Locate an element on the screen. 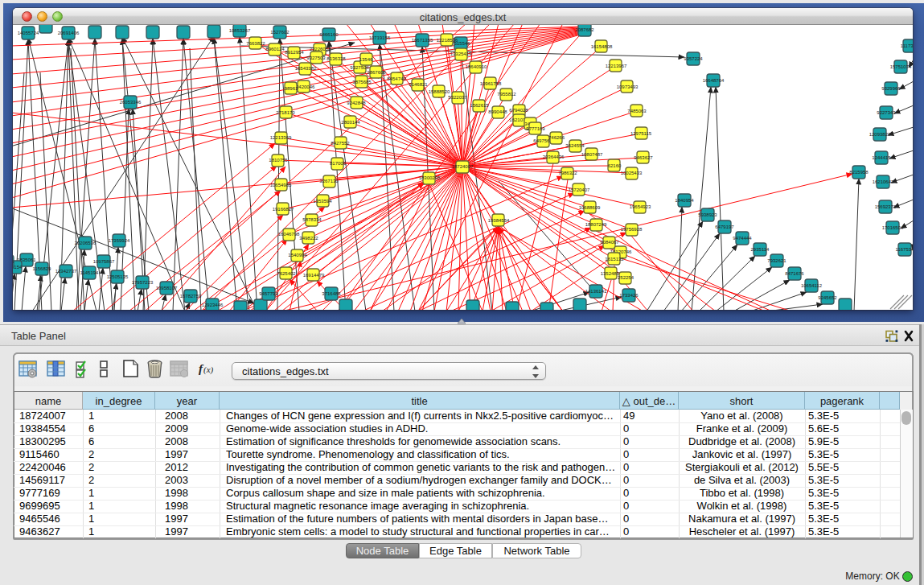 The height and width of the screenshot is (585, 924). svg-text: 1167534 is located at coordinates (904, 249).